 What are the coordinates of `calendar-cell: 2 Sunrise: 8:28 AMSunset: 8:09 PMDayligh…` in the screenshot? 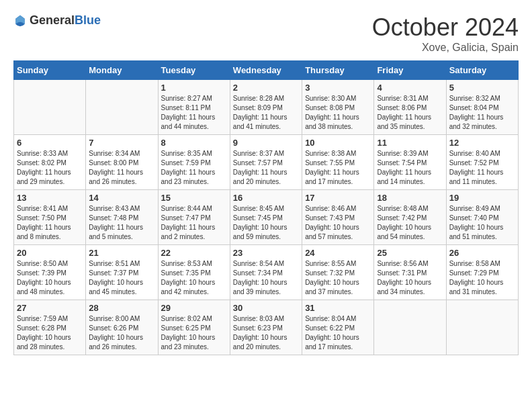 It's located at (266, 107).